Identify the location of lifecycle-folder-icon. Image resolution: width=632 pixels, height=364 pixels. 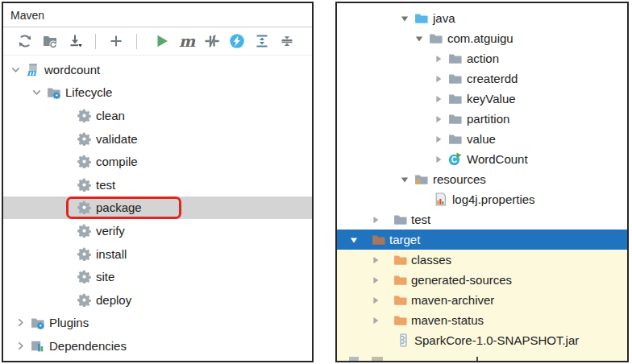
(53, 92).